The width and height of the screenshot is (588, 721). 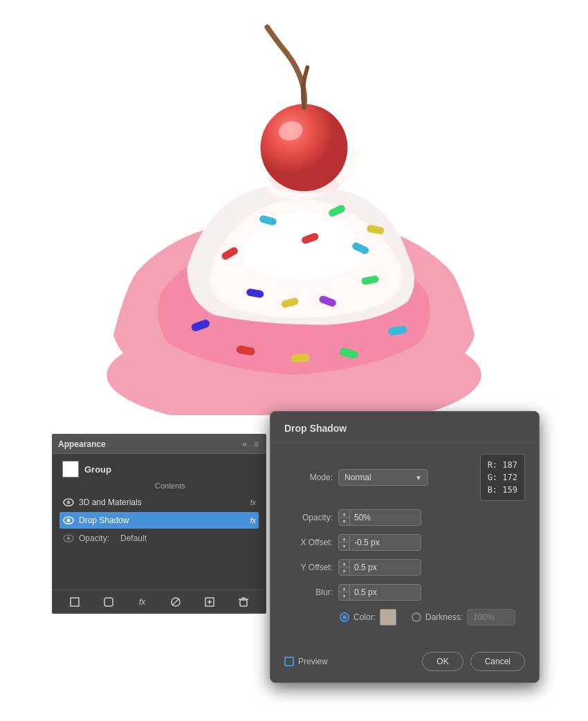 I want to click on blur-up-arrow: ▲, so click(x=344, y=588).